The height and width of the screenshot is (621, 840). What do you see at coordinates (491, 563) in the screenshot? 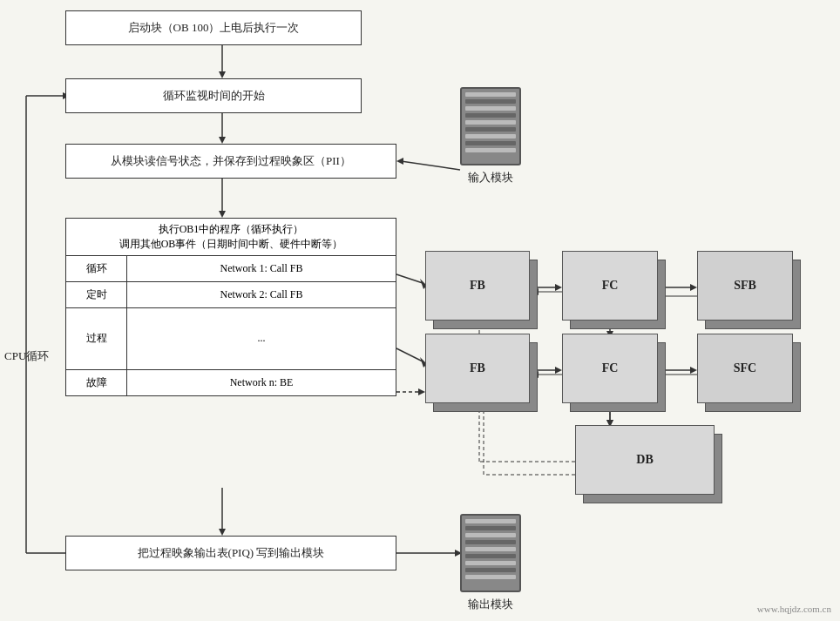
I see `output-module-icon: 输出模块` at bounding box center [491, 563].